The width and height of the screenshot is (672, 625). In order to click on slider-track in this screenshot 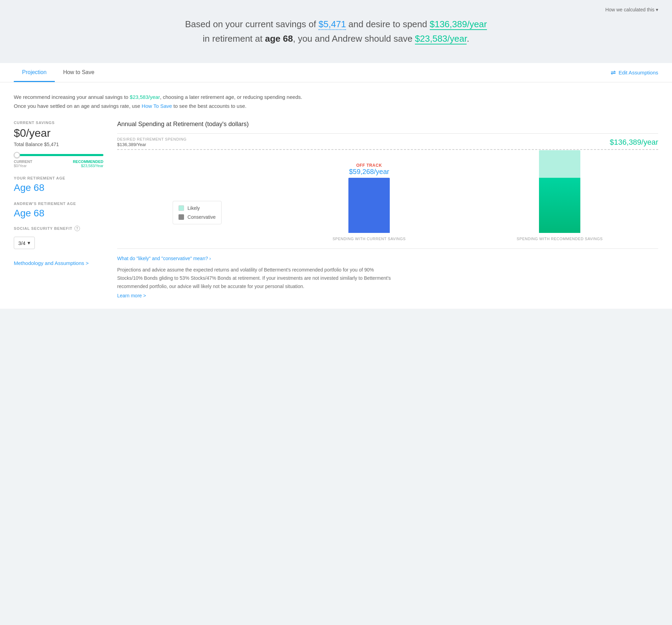, I will do `click(59, 155)`.